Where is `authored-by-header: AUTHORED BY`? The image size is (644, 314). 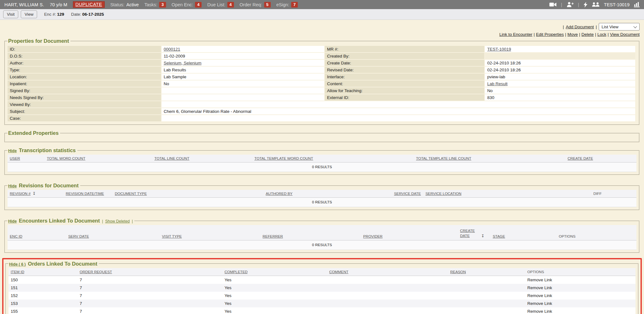 authored-by-header: AUTHORED BY is located at coordinates (279, 194).